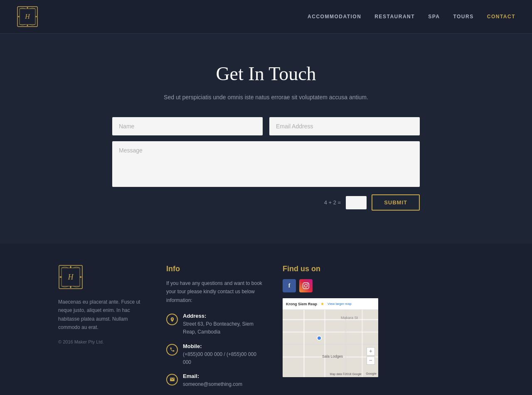  Describe the element at coordinates (216, 380) in the screenshot. I see `email-item: Email: someone@something.com` at that location.